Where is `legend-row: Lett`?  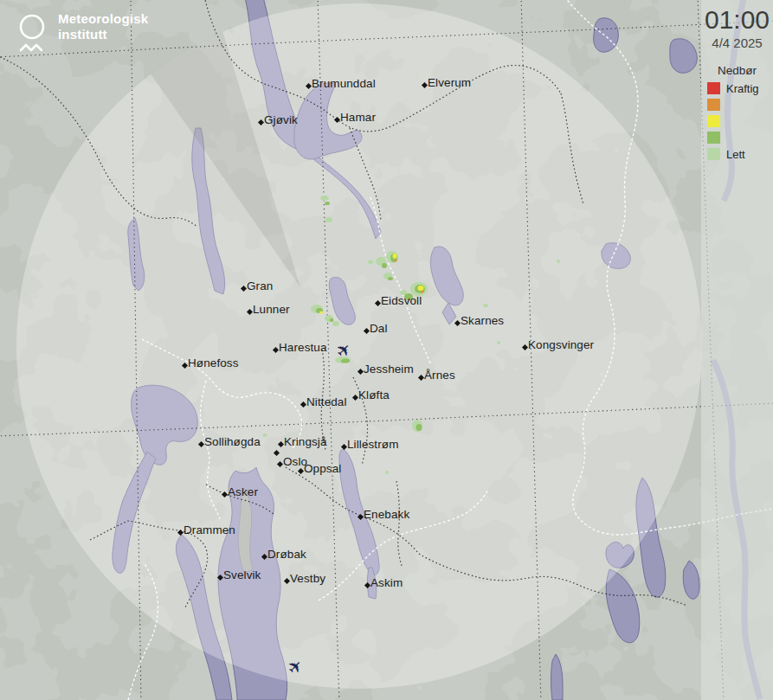
legend-row: Lett is located at coordinates (740, 154).